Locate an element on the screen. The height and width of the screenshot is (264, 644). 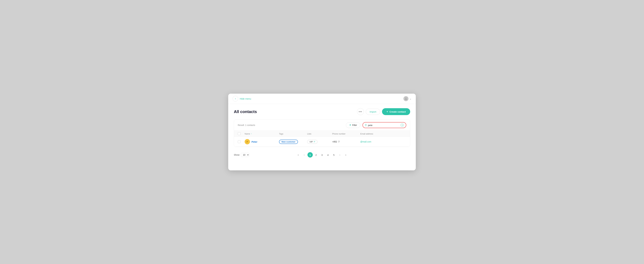
select-all-checkbox is located at coordinates (239, 134).